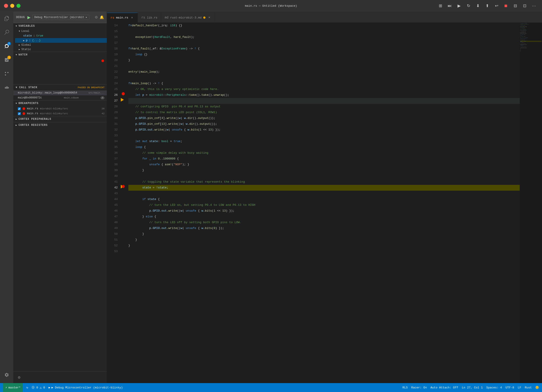 This screenshot has height=392, width=542. What do you see at coordinates (19, 377) in the screenshot?
I see `sidebar-gear-btn: ⚙` at bounding box center [19, 377].